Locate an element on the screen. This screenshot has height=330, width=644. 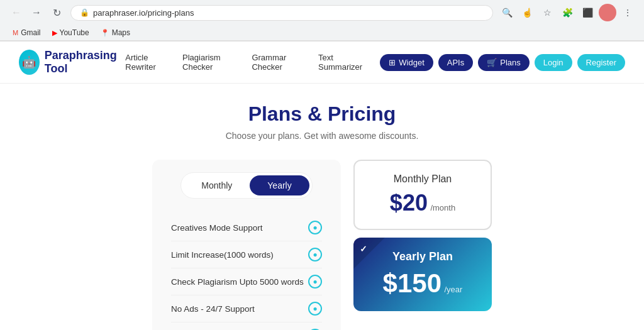
nav-buttons-group: ⊞ Widget APIs 🛒 Plans Login Register is located at coordinates (502, 63).